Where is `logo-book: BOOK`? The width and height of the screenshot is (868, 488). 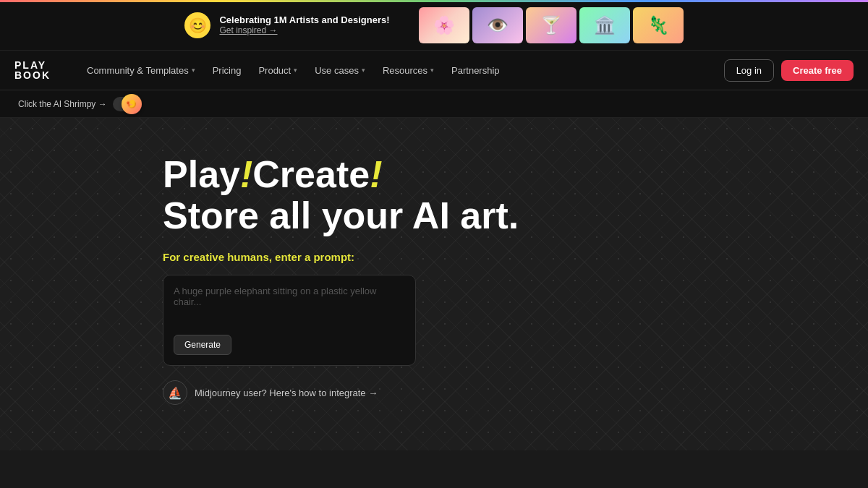
logo-book: BOOK is located at coordinates (33, 75).